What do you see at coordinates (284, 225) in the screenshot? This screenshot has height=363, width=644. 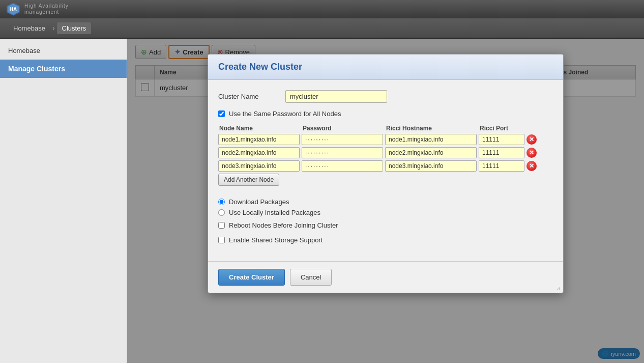 I see `reboot-nodes-label: Reboot Nodes Before Joining Cluster` at bounding box center [284, 225].